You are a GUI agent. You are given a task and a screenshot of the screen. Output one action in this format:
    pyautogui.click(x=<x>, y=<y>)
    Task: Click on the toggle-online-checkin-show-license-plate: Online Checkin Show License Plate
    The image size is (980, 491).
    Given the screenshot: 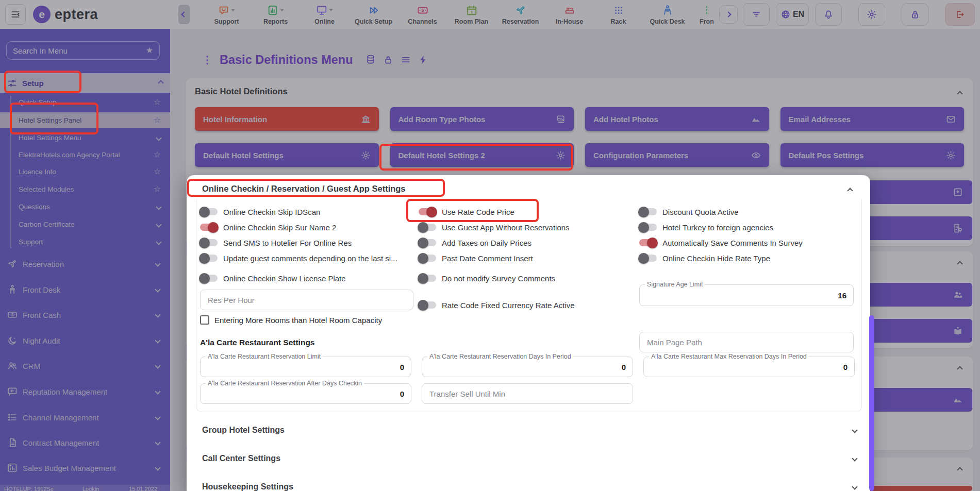 What is the action you would take?
    pyautogui.click(x=305, y=278)
    